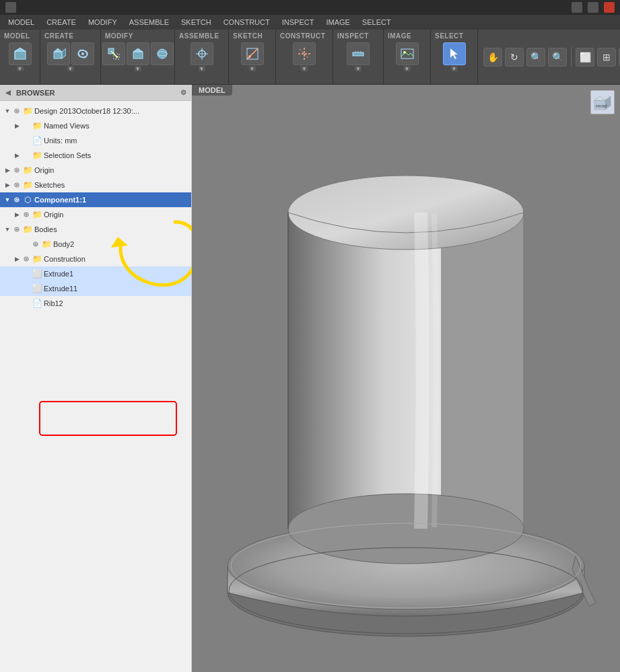 Image resolution: width=620 pixels, height=672 pixels. What do you see at coordinates (197, 22) in the screenshot?
I see `menu-sketch: SKETCH` at bounding box center [197, 22].